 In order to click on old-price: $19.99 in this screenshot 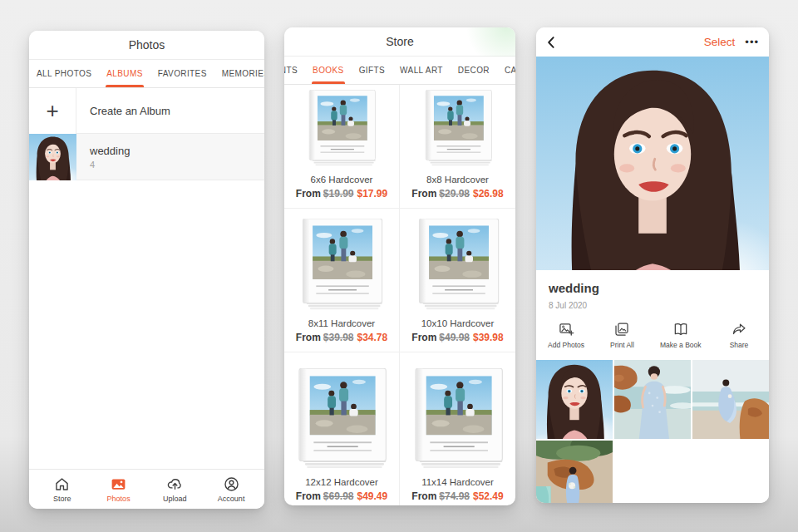, I will do `click(339, 194)`.